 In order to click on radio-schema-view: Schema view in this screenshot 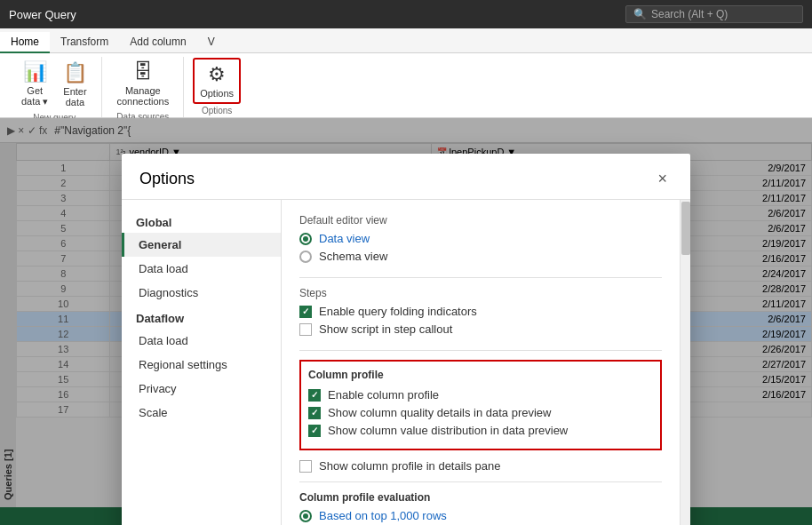, I will do `click(481, 256)`.